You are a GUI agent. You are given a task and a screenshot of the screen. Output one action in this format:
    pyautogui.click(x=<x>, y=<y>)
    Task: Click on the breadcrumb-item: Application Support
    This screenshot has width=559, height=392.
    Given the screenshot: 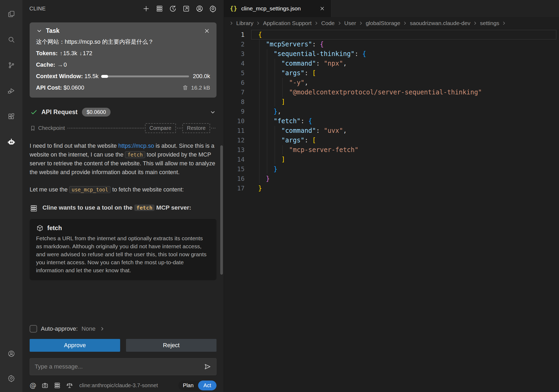 What is the action you would take?
    pyautogui.click(x=287, y=23)
    